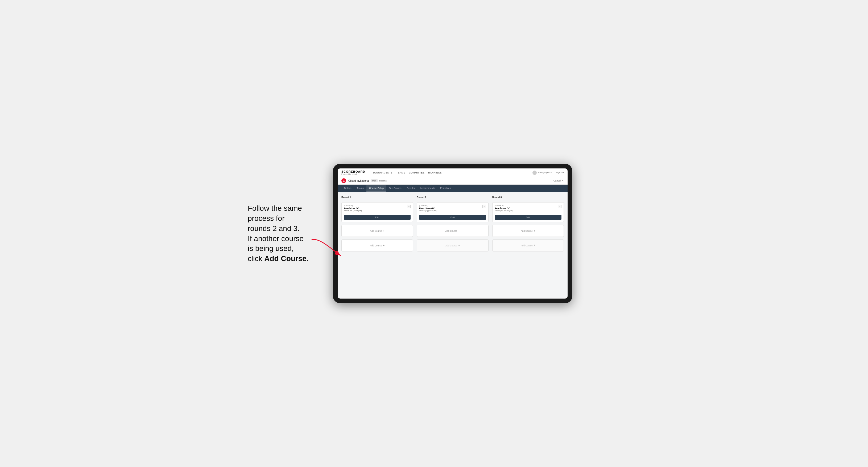 This screenshot has width=868, height=467. Describe the element at coordinates (428, 206) in the screenshot. I see `round-2-course-label: (Course A)` at that location.